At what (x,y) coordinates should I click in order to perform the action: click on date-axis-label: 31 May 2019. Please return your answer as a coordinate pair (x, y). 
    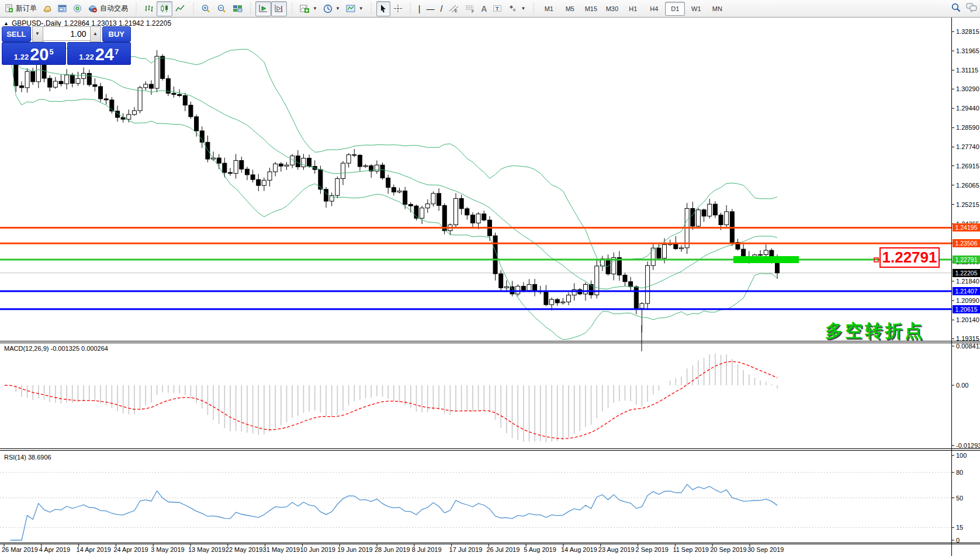
    Looking at the image, I should click on (282, 550).